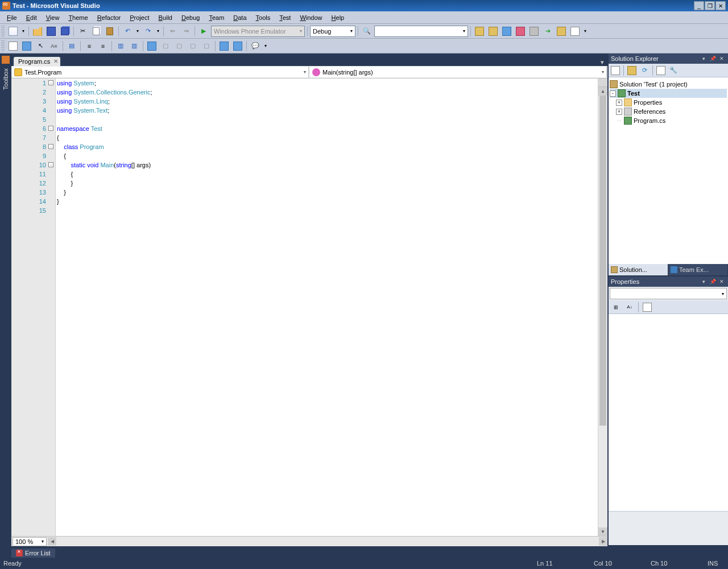  I want to click on properties-node: + Properties, so click(668, 102).